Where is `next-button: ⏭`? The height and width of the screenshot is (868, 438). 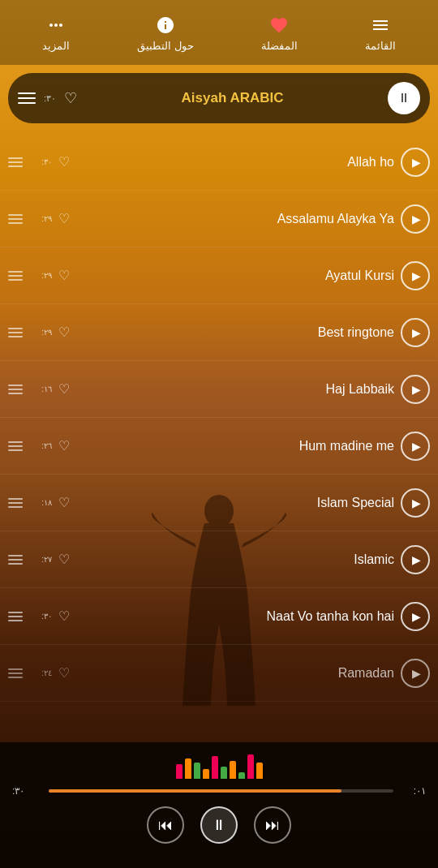 next-button: ⏭ is located at coordinates (273, 825).